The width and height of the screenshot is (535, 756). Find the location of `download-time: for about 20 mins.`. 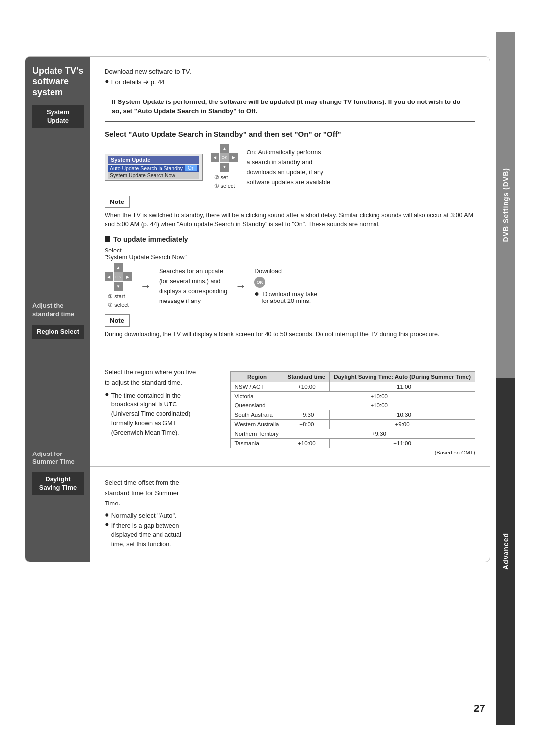

download-time: for about 20 mins. is located at coordinates (282, 301).